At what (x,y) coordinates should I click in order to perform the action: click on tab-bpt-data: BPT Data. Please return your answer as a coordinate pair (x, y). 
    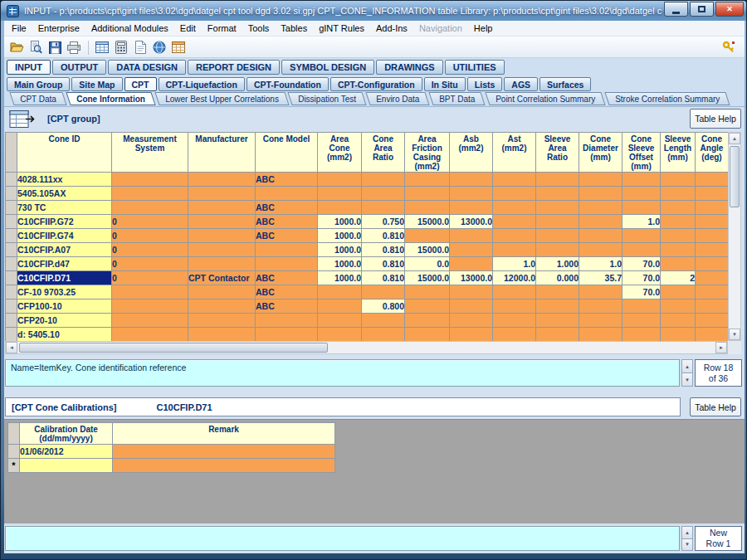
    Looking at the image, I should click on (457, 99).